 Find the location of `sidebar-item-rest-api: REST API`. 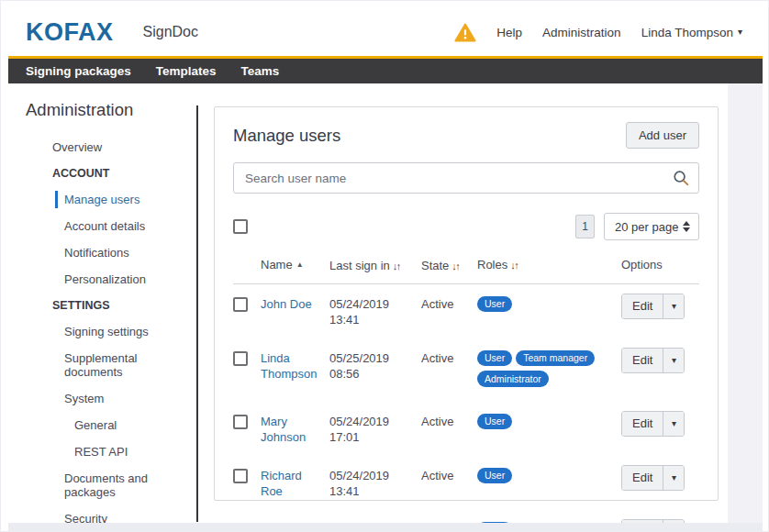

sidebar-item-rest-api: REST API is located at coordinates (111, 451).